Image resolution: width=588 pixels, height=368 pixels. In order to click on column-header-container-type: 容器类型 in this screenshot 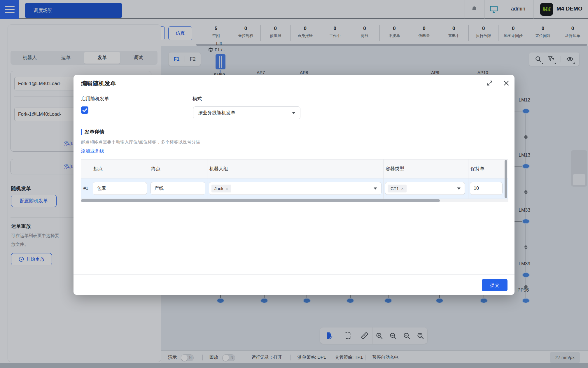, I will do `click(395, 169)`.